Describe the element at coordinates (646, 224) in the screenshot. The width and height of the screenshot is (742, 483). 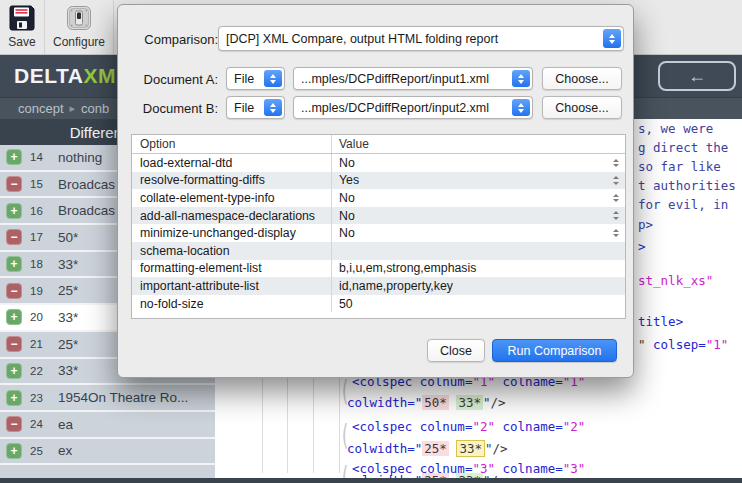
I see `code-line: p>` at that location.